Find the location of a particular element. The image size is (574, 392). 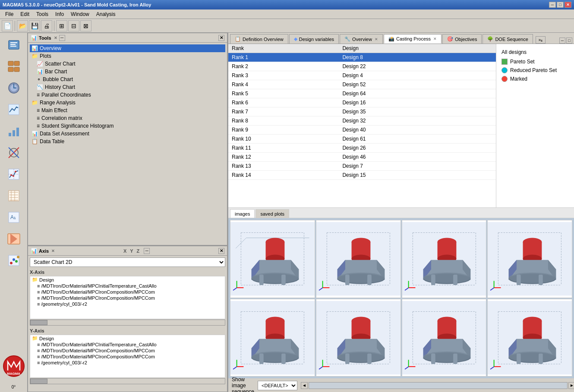

axis-y-btn: Y is located at coordinates (131, 251).